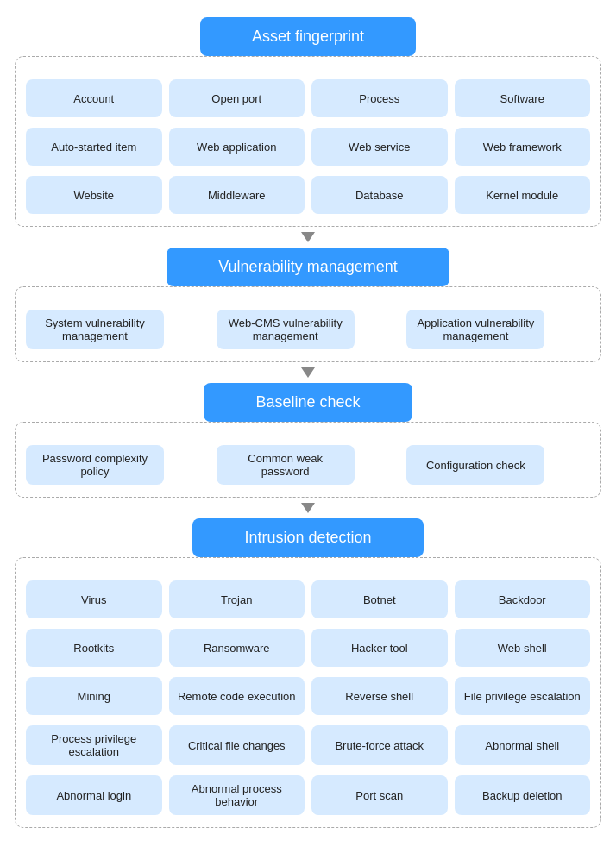 Image resolution: width=616 pixels, height=853 pixels. I want to click on asset-fingerprint-header: Asset fingerprint, so click(308, 36).